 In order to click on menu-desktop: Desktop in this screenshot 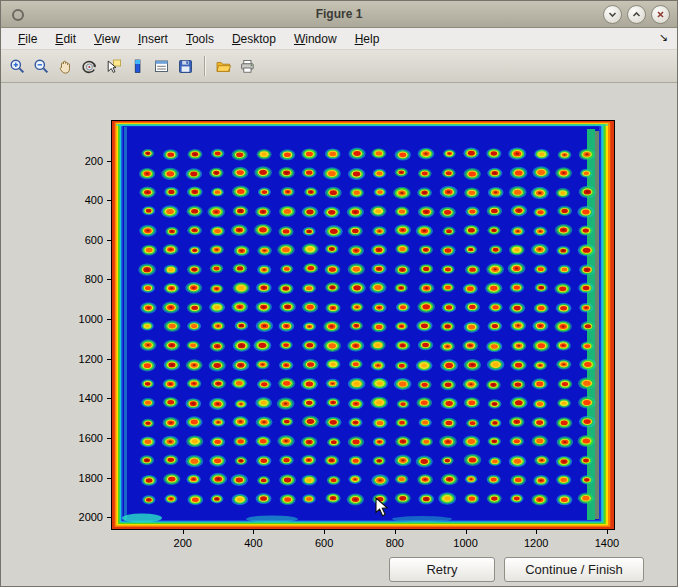, I will do `click(254, 39)`.